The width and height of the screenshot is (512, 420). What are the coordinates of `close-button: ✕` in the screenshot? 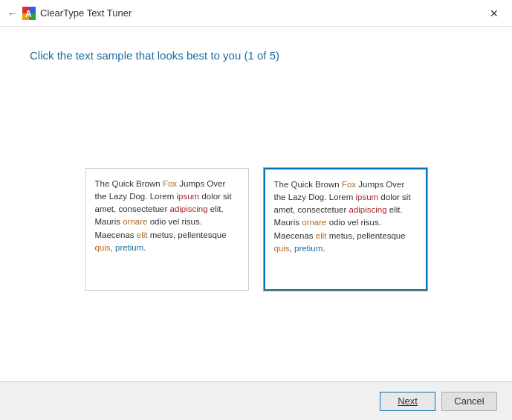 It's located at (494, 13).